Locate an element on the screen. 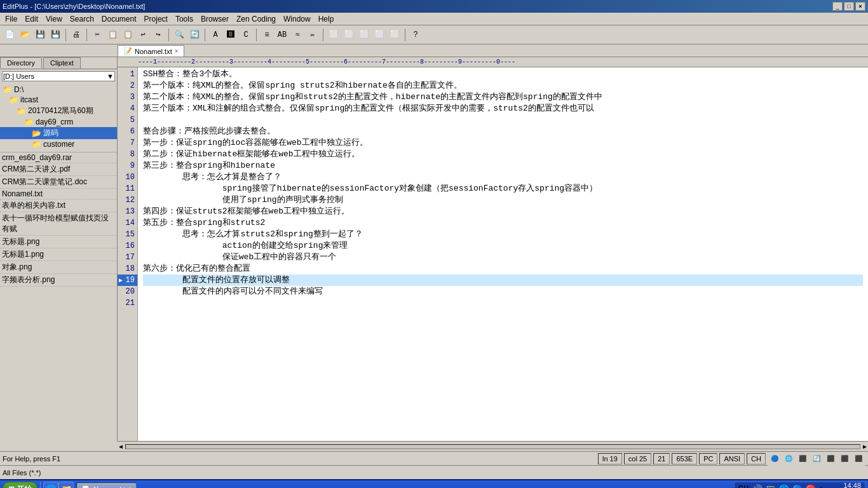  tray-icon-5: 🔵 is located at coordinates (797, 487).